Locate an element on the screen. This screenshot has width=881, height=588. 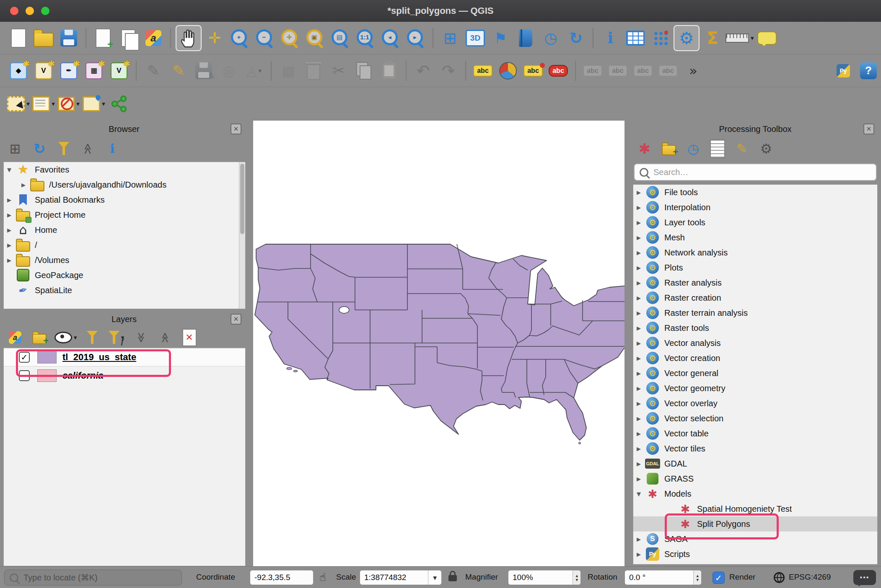
close-window-button is located at coordinates (14, 11).